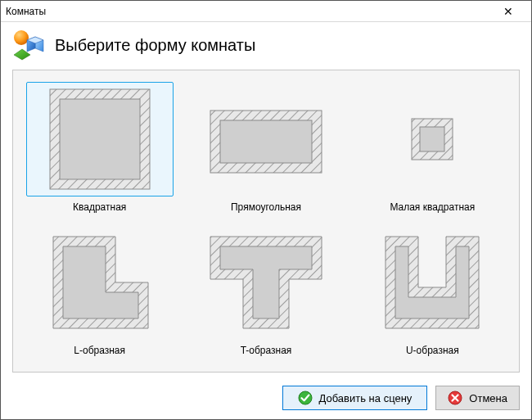 The width and height of the screenshot is (532, 420). I want to click on ok-icon, so click(305, 398).